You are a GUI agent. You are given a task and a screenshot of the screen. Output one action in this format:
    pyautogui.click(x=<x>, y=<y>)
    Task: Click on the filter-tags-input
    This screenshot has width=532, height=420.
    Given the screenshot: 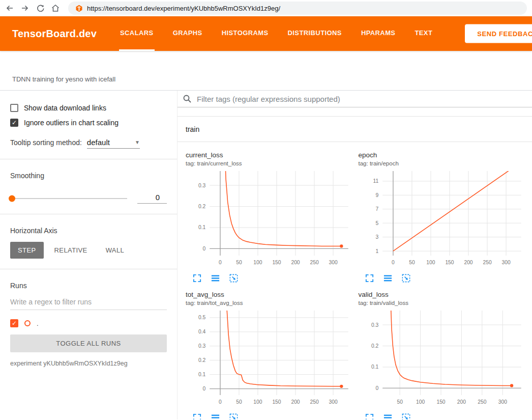 What is the action you would take?
    pyautogui.click(x=364, y=99)
    